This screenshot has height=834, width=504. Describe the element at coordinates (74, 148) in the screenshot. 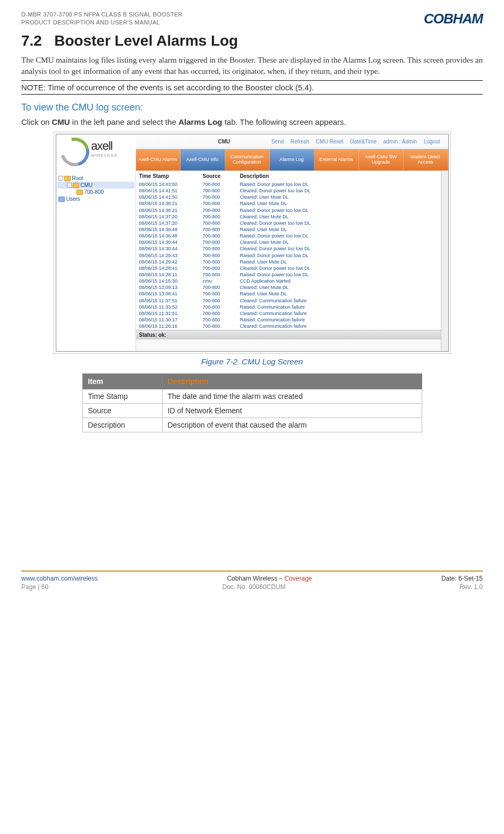

I see `axell-swirl-icon` at that location.